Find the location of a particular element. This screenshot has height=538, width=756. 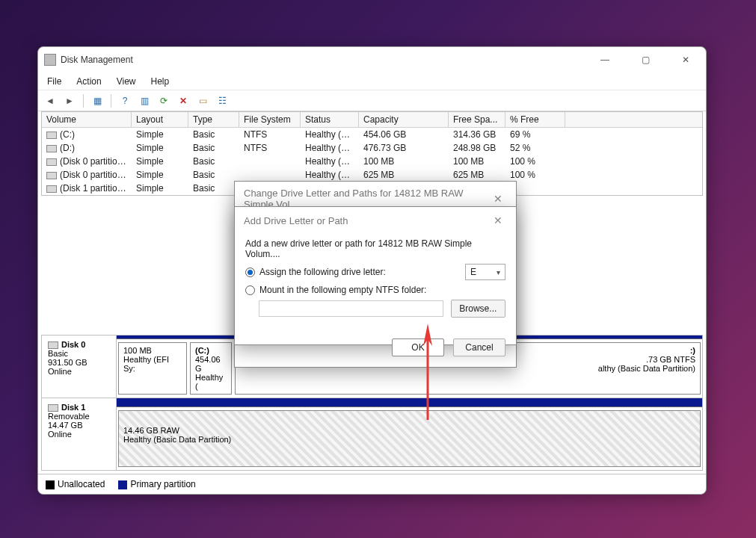

mount-path-input is located at coordinates (351, 309).